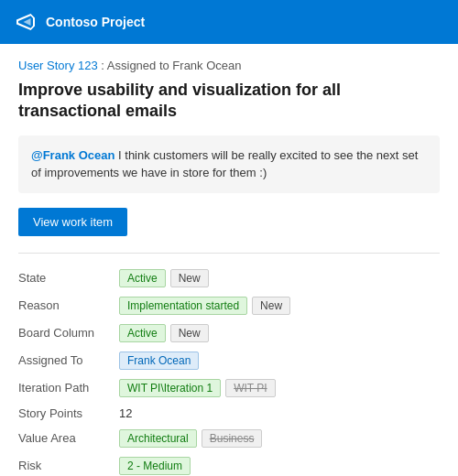  Describe the element at coordinates (229, 438) in the screenshot. I see `field-row: Value AreaArchitecturalBusiness` at that location.